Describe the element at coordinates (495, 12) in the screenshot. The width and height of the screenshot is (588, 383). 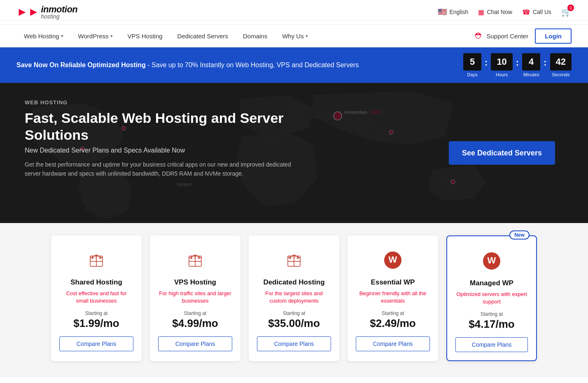
I see `chat-now-button: ▦ Chat Now` at that location.